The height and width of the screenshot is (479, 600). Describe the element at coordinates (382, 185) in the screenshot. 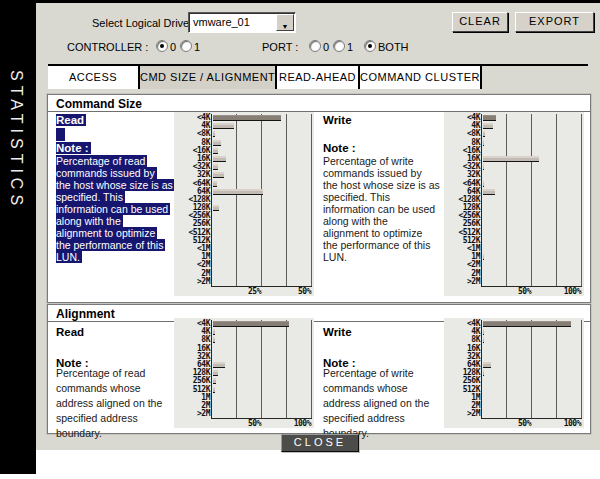

I see `note-line: the host whose size is as` at that location.